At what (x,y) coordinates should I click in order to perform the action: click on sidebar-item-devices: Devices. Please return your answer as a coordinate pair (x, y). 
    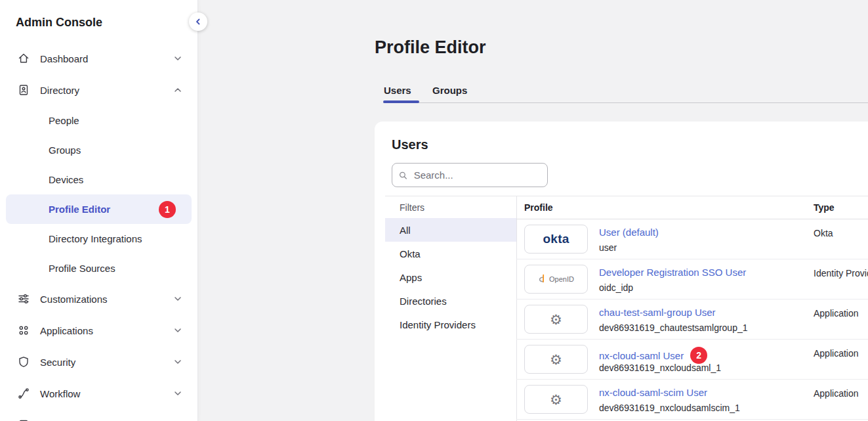
    Looking at the image, I should click on (98, 180).